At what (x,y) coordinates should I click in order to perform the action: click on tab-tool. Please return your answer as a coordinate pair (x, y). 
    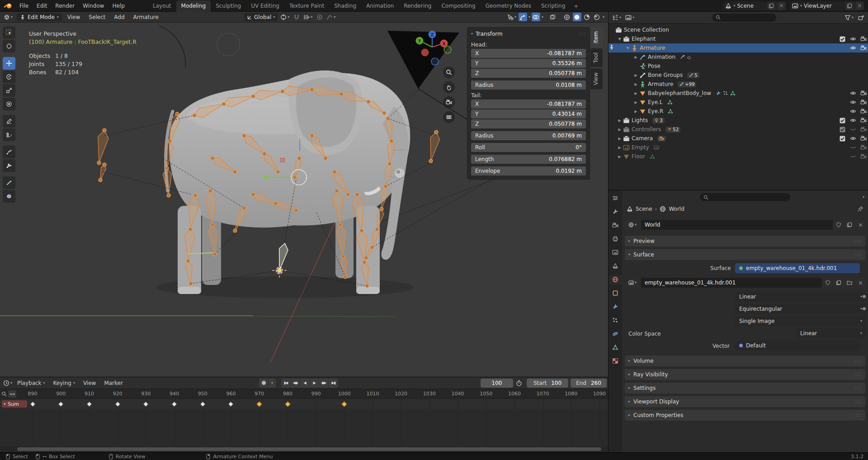
    Looking at the image, I should click on (616, 212).